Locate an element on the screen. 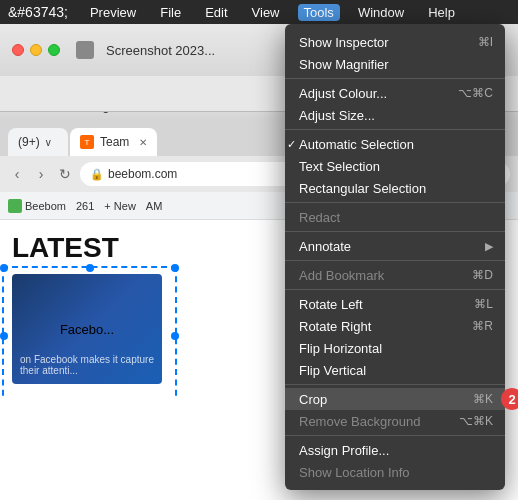 The height and width of the screenshot is (500, 518). adjust-colour-item: Adjust Colour... ⌥⌘C is located at coordinates (395, 93).